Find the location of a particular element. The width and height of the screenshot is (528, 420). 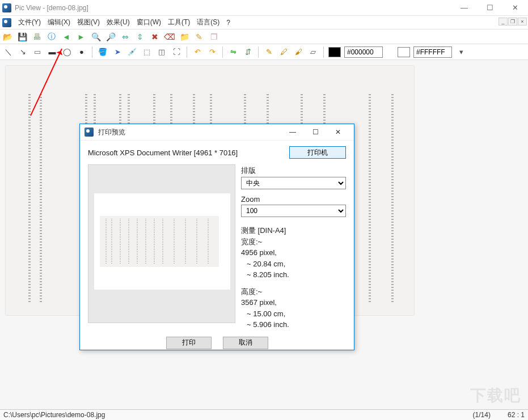

flip-h-icon: ⇋ is located at coordinates (233, 52).